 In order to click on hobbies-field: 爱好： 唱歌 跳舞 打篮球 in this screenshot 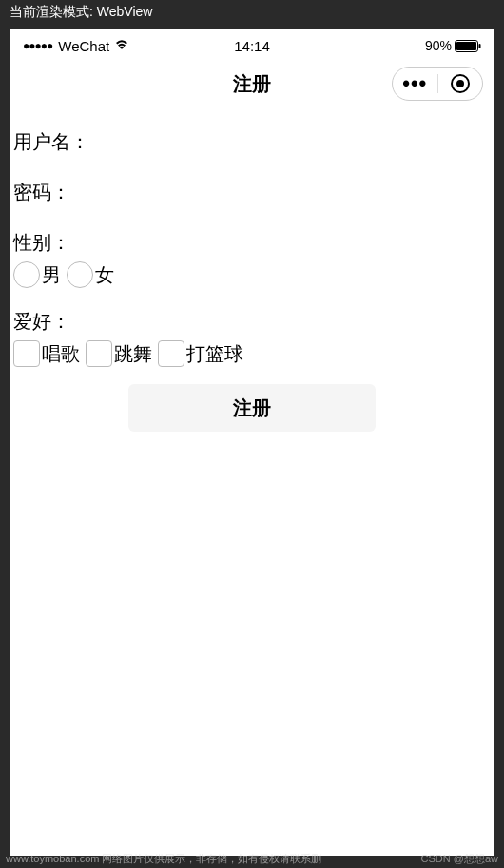, I will do `click(252, 337)`.